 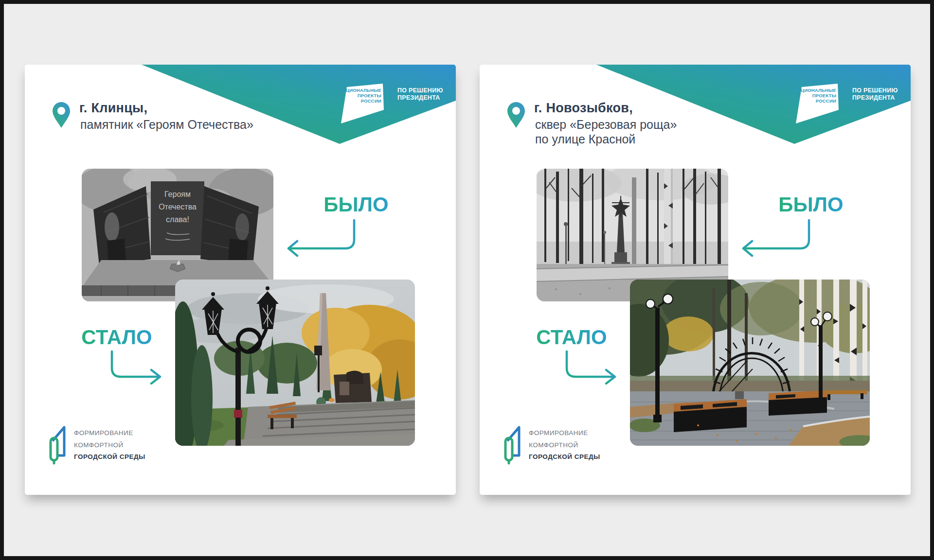 I want to click on after-photo-park, so click(x=750, y=363).